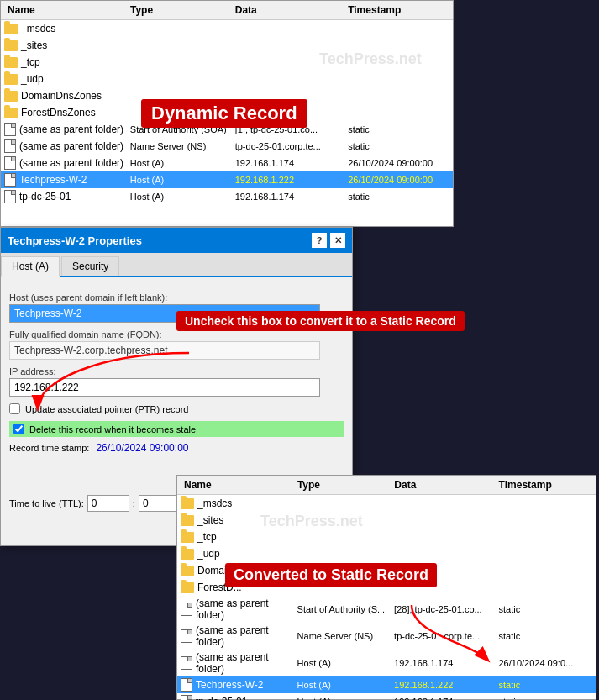  Describe the element at coordinates (548, 663) in the screenshot. I see `row-timestamp: 26/10/2024 09:0...` at that location.